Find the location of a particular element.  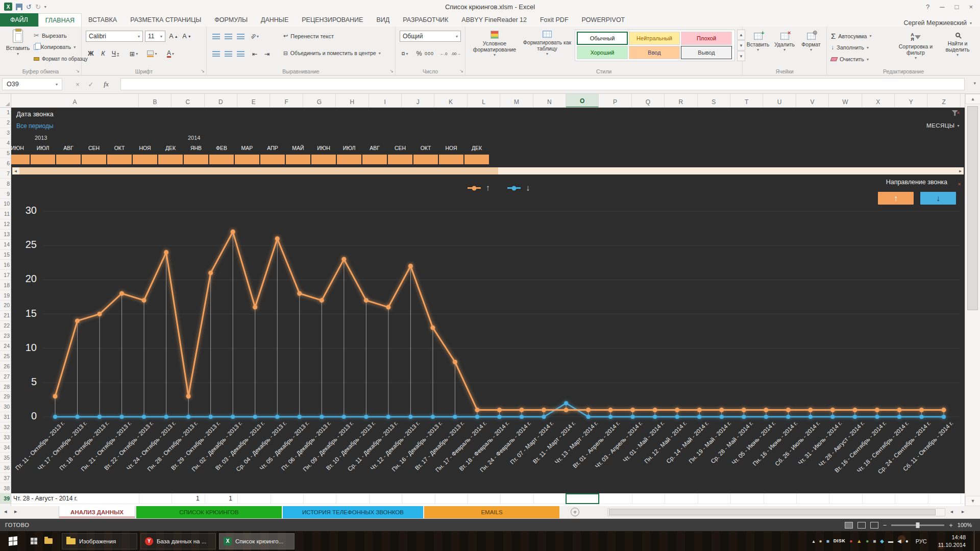

column-header-g: G is located at coordinates (320, 101).